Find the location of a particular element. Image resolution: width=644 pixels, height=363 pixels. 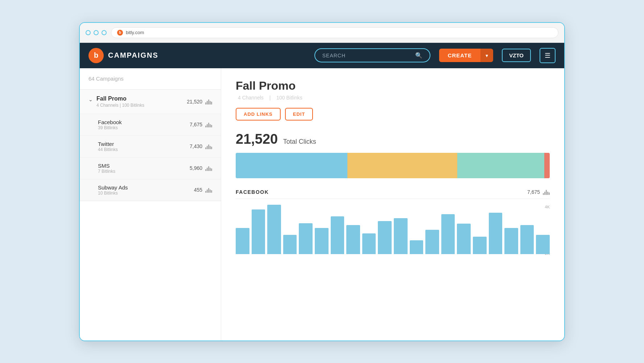

sidebar-header: 64 Campaigns is located at coordinates (150, 79).